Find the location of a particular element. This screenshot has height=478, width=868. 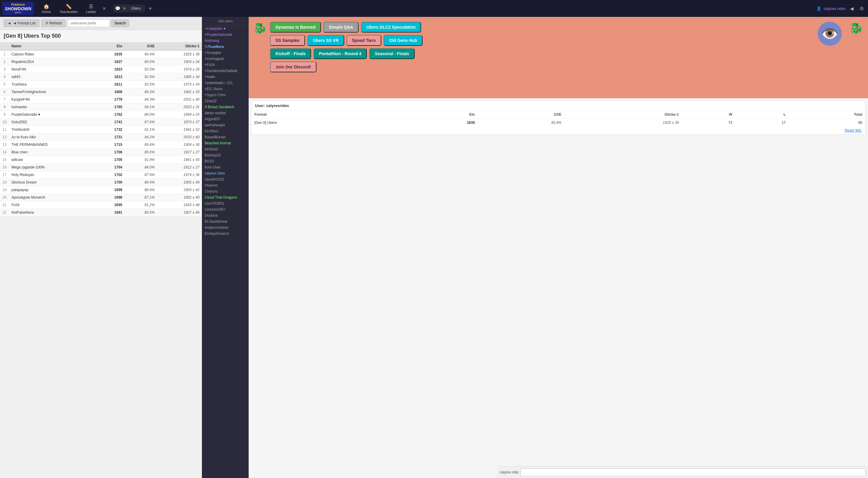

glicko-header: Glicko-1 is located at coordinates (179, 46).